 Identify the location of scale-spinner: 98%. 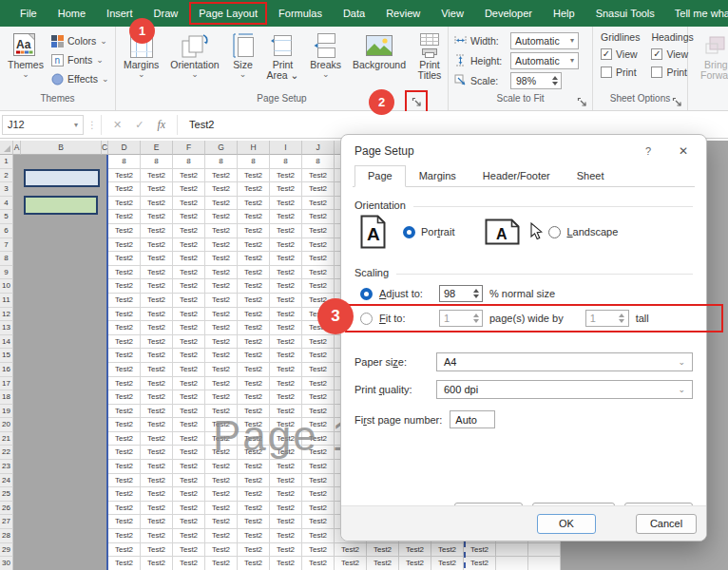
(536, 81).